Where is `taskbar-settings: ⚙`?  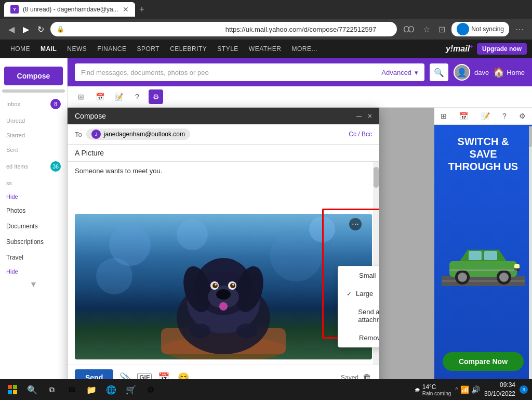
taskbar-settings: ⚙ is located at coordinates (151, 390).